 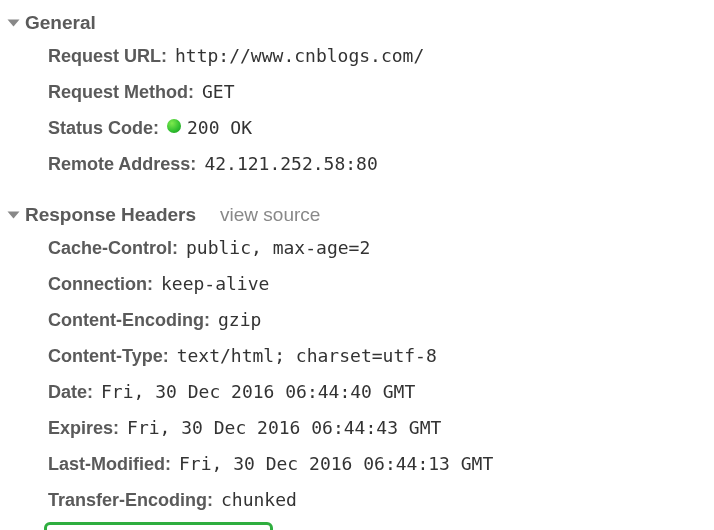 I want to click on label-status-code: Status Code:, so click(x=104, y=128).